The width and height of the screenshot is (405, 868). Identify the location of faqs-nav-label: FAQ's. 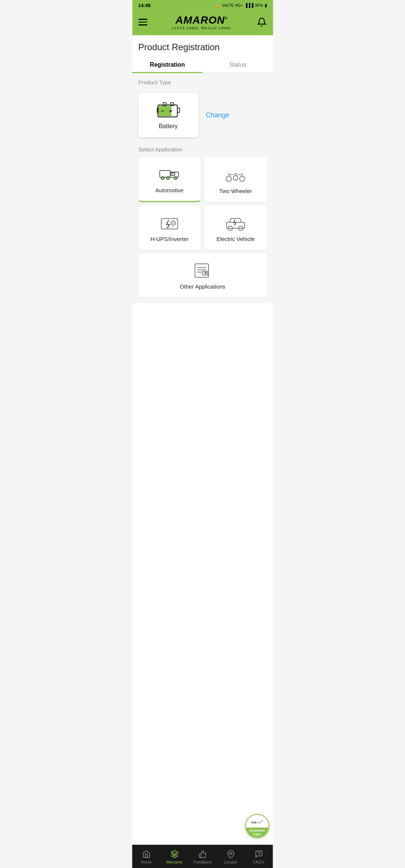
(259, 862).